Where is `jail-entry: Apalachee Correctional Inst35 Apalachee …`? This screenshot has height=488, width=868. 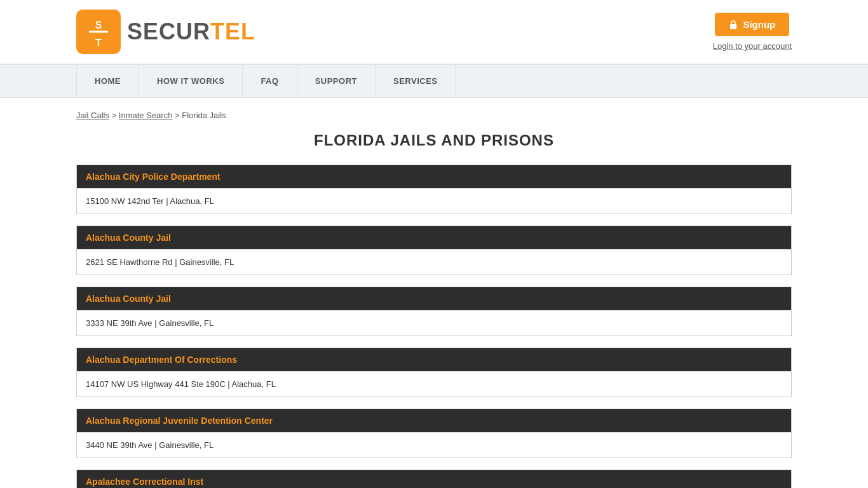
jail-entry: Apalachee Correctional Inst35 Apalachee … is located at coordinates (434, 479).